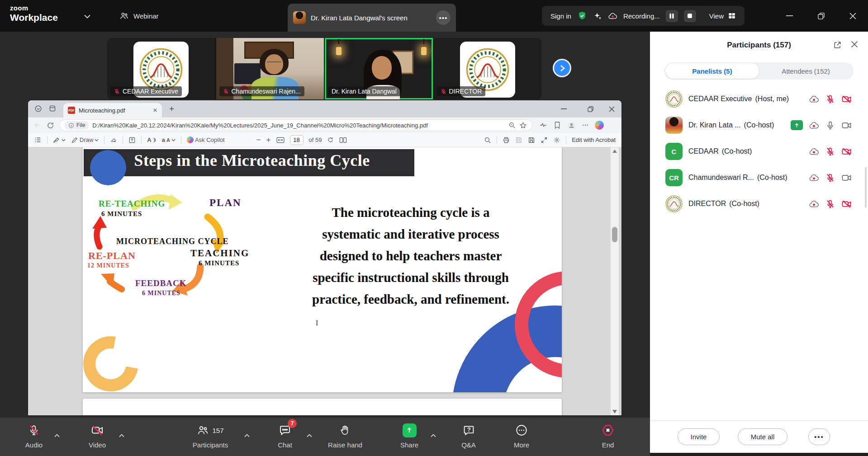 Image resolution: width=868 pixels, height=456 pixels. Describe the element at coordinates (38, 108) in the screenshot. I see `tab-actions-icon` at that location.